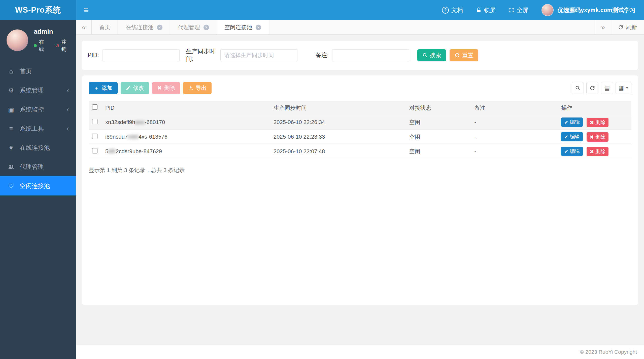  Describe the element at coordinates (141, 55) in the screenshot. I see `pid-input` at that location.